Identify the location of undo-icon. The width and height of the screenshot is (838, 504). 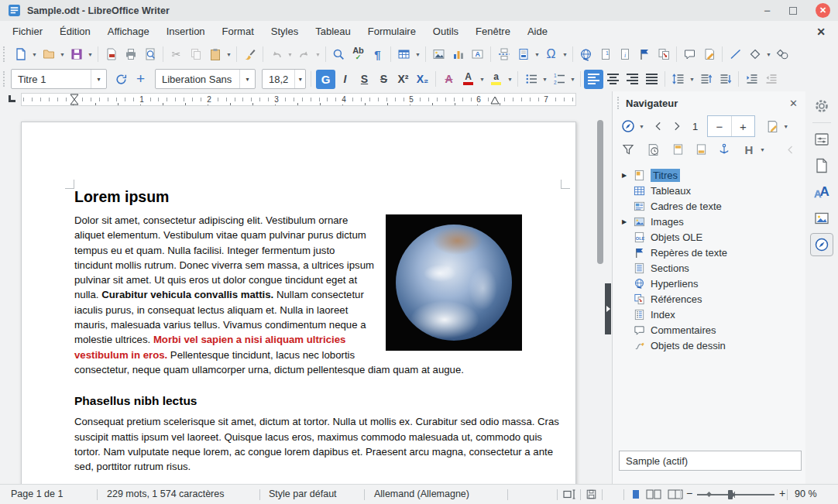
(276, 54).